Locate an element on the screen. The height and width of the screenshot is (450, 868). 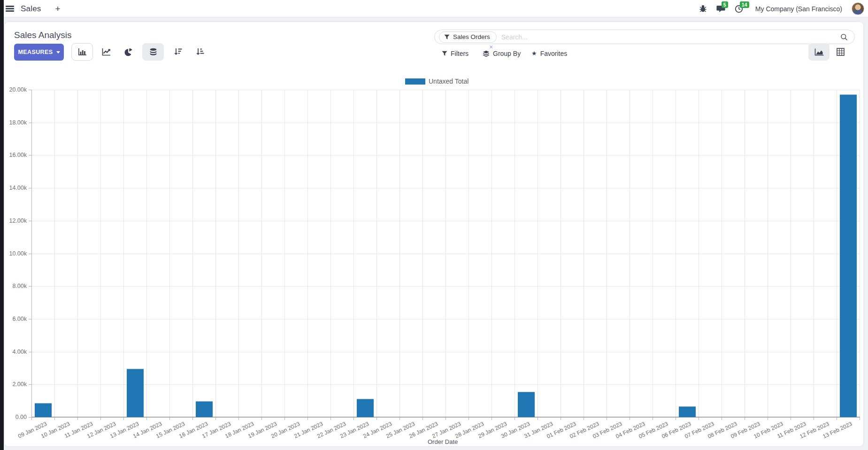
y-tick-label: 16.00k is located at coordinates (15, 155).